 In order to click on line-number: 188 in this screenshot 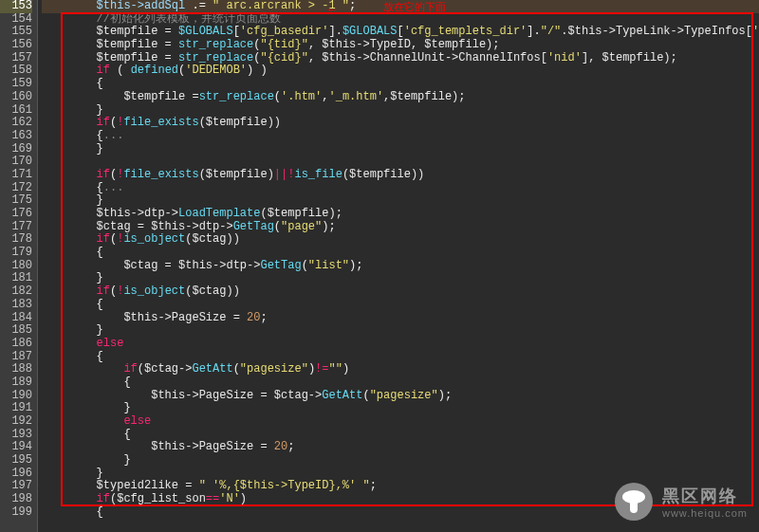, I will do `click(16, 370)`.